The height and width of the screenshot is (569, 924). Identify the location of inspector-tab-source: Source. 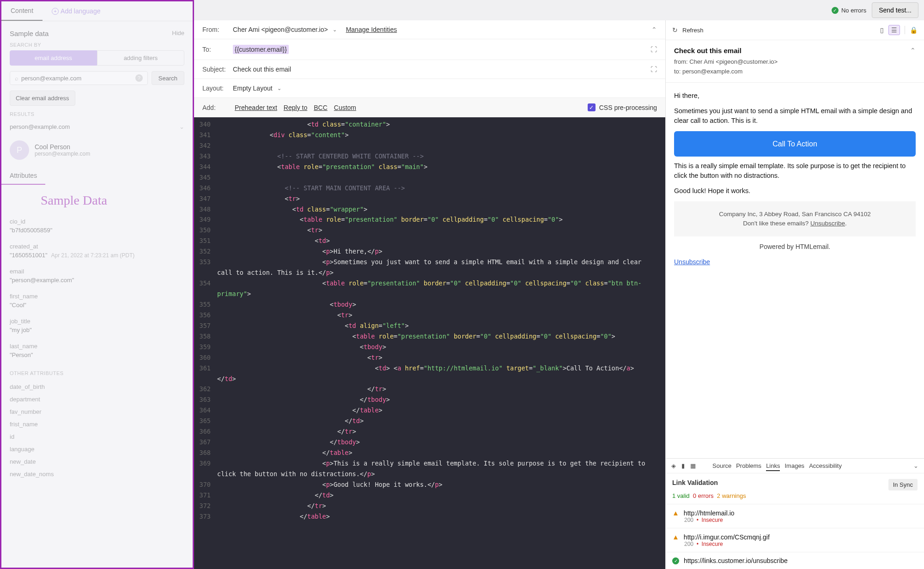
(722, 466).